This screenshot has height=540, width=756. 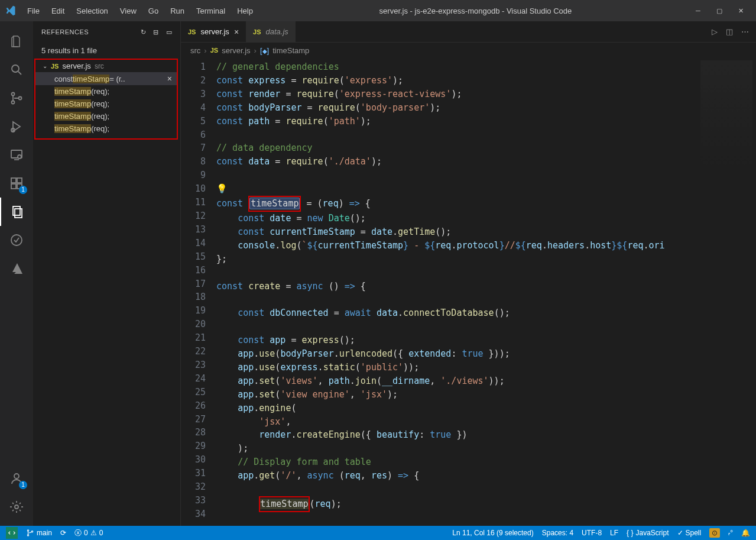 What do you see at coordinates (33, 11) in the screenshot?
I see `menu-file: File` at bounding box center [33, 11].